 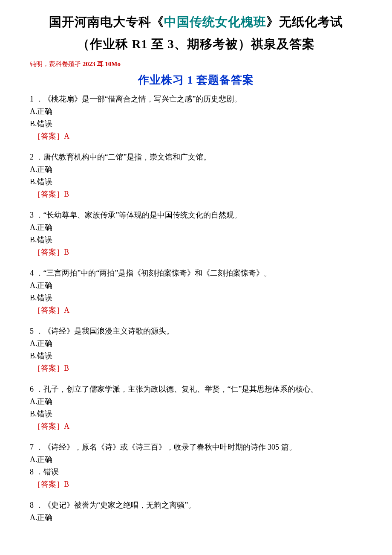 What do you see at coordinates (89, 64) in the screenshot?
I see `note-year: 2023` at bounding box center [89, 64].